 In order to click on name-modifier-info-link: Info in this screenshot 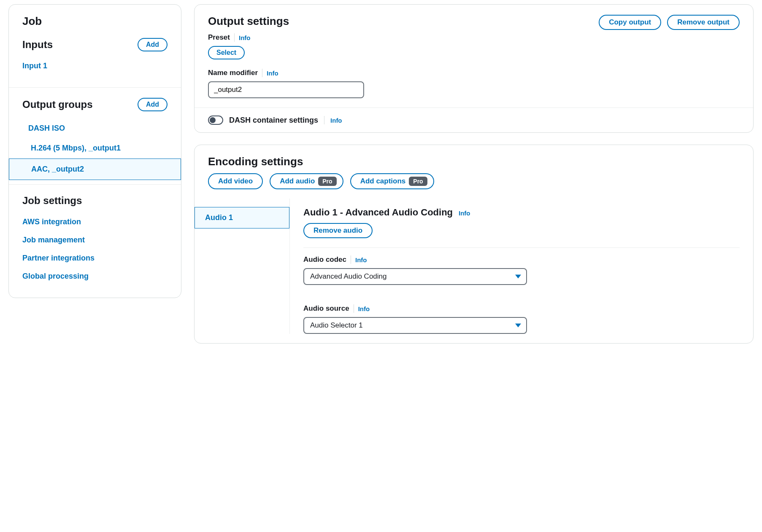, I will do `click(273, 73)`.